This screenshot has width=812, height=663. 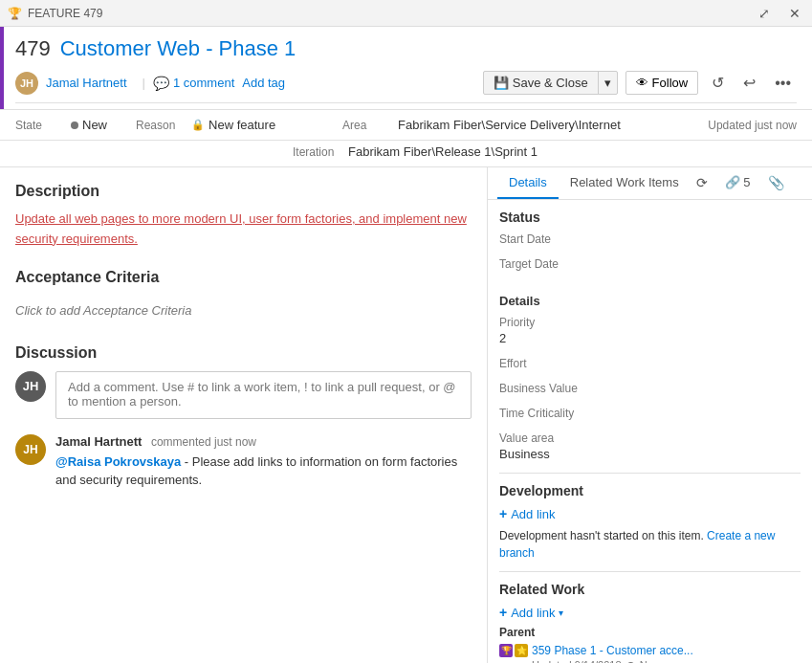 I want to click on parent-meta: Updated 9/14/2018, New, so click(x=612, y=661).